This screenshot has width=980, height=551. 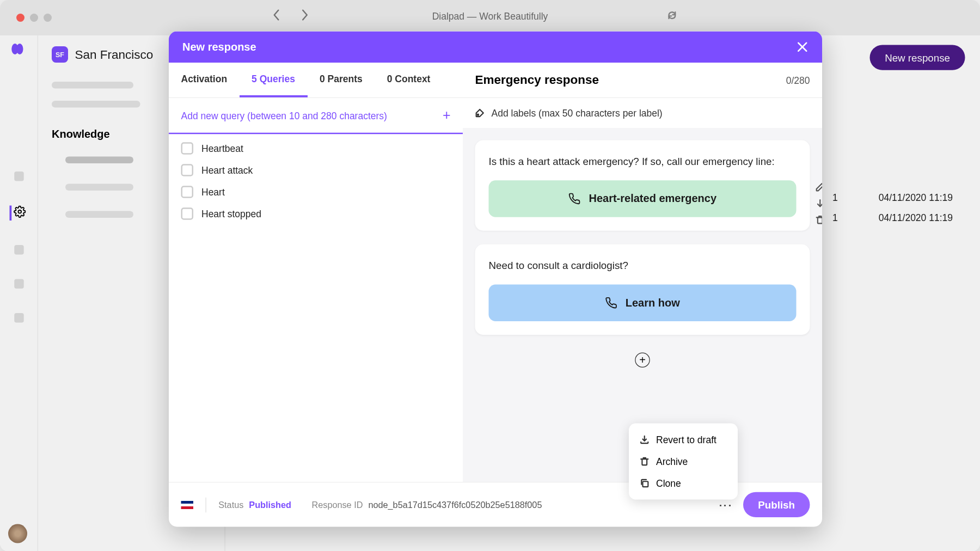 What do you see at coordinates (34, 17) in the screenshot?
I see `traffic-lights` at bounding box center [34, 17].